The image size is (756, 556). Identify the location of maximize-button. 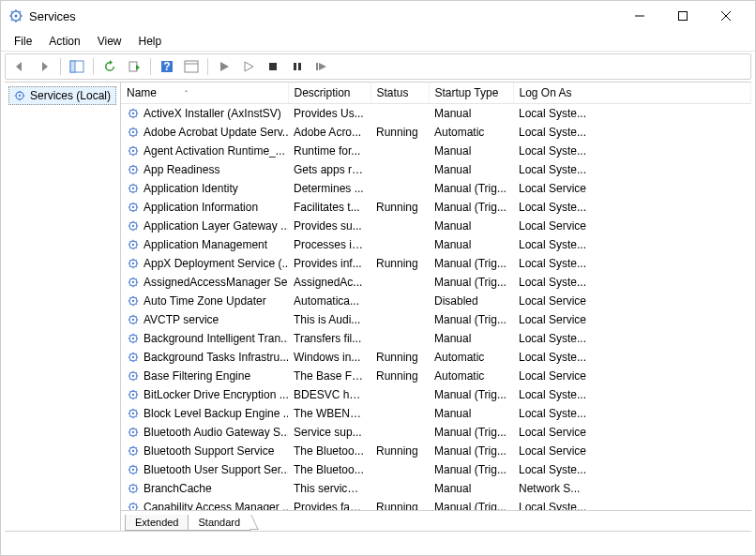
(683, 16).